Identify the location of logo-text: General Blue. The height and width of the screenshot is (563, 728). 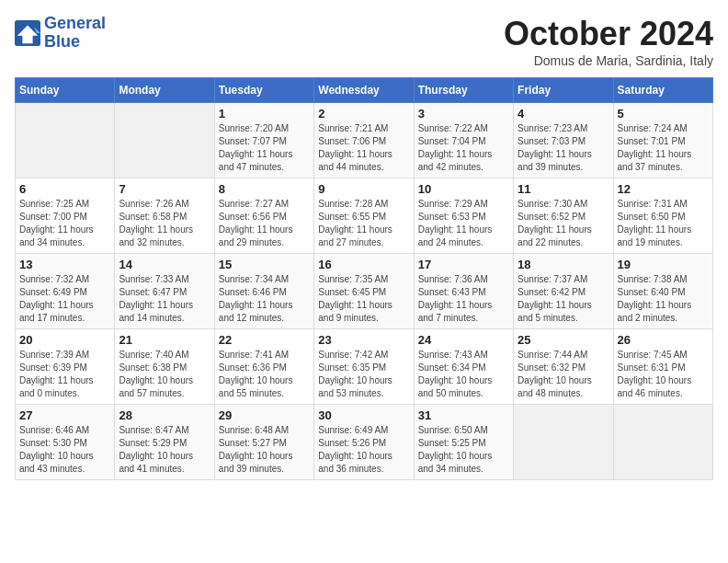
(75, 33).